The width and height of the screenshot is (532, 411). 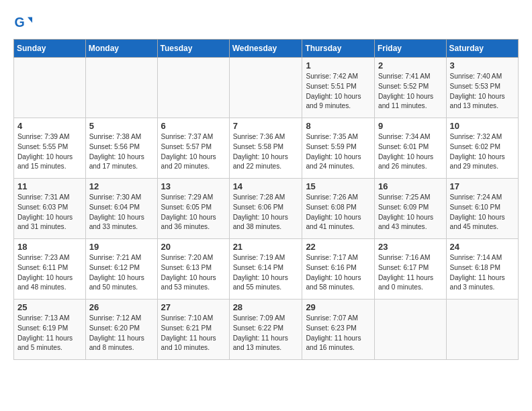 I want to click on calendar-cell: 11Sunrise: 7:31 AMSunset: 6:03 PMDayligh…, so click(x=50, y=209).